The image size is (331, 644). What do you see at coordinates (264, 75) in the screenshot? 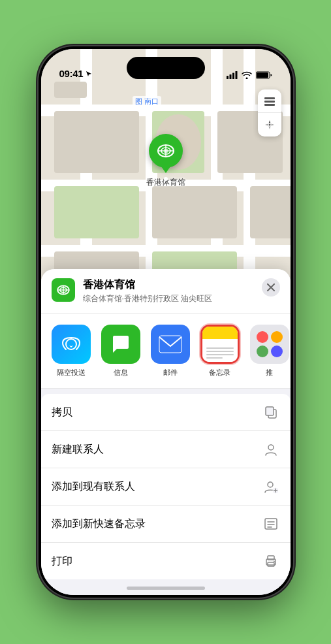
I see `battery-icon` at bounding box center [264, 75].